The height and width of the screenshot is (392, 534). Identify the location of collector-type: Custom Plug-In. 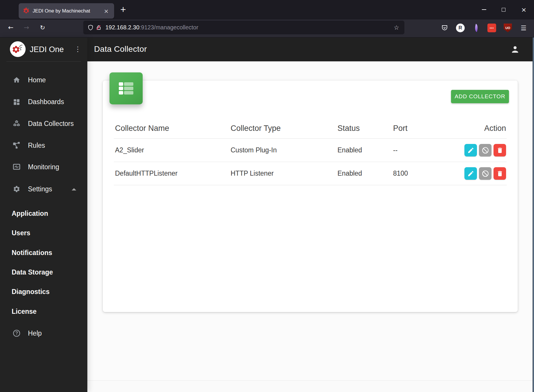
(283, 150).